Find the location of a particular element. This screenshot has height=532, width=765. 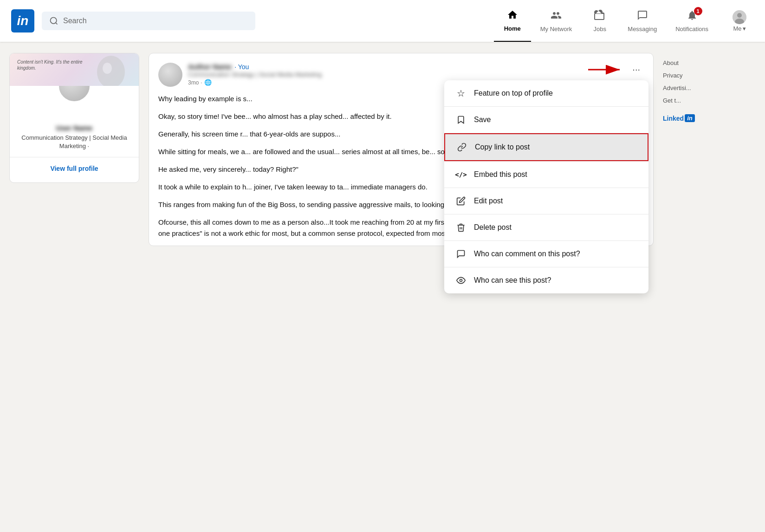

right-sidebar: About Privacy Advertisi... Get t... Link… is located at coordinates (709, 149).